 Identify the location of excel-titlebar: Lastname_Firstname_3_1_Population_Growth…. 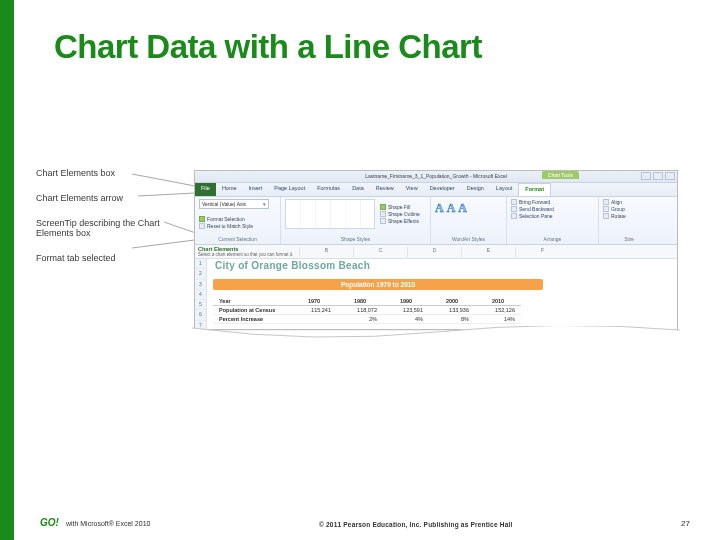
(436, 177).